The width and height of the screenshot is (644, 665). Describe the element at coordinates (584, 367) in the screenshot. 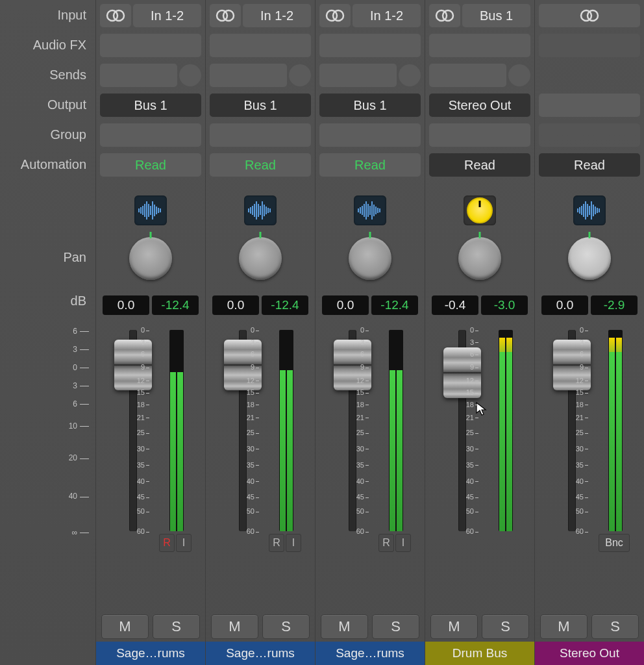

I see `meter-scale-tick: 9` at that location.